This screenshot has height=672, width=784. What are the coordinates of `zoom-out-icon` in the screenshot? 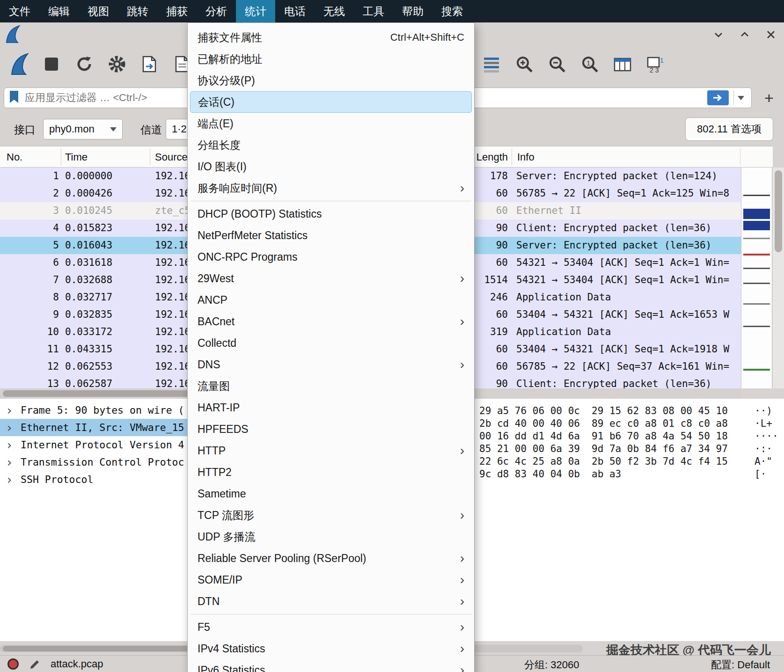 It's located at (557, 64).